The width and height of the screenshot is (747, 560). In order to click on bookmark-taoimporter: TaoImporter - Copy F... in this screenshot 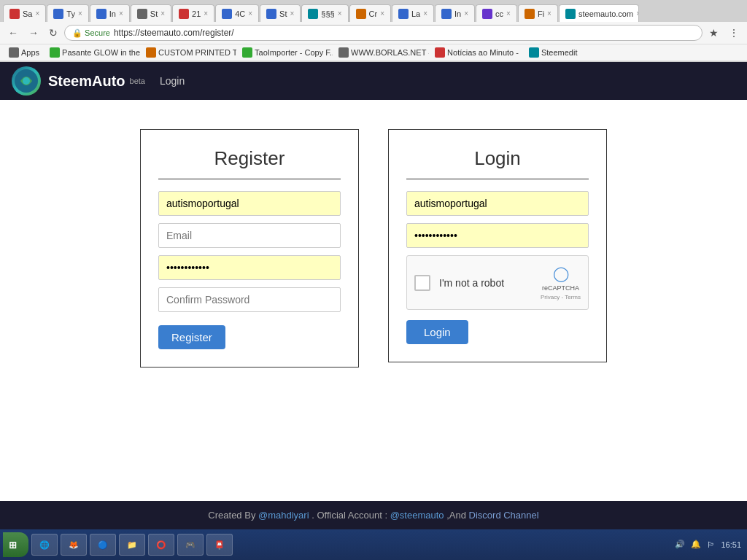, I will do `click(285, 52)`.